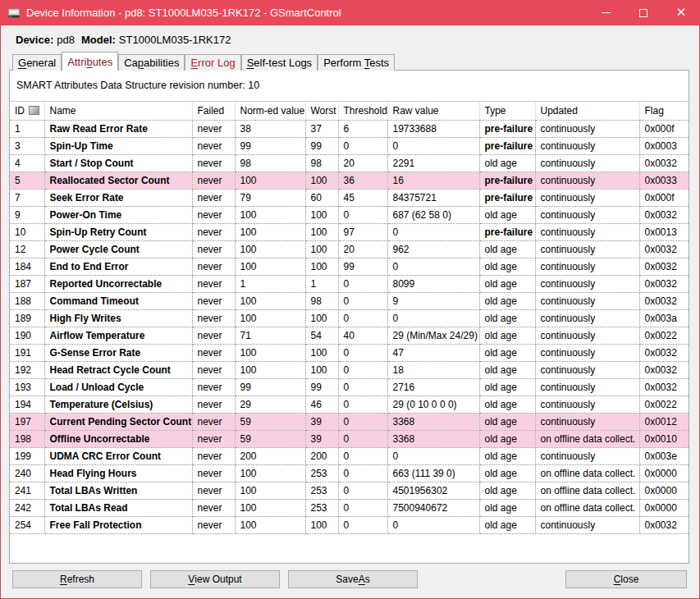  I want to click on attribute-row-1: 1Raw Read Error Ratenever3837619733688pr…, so click(350, 130).